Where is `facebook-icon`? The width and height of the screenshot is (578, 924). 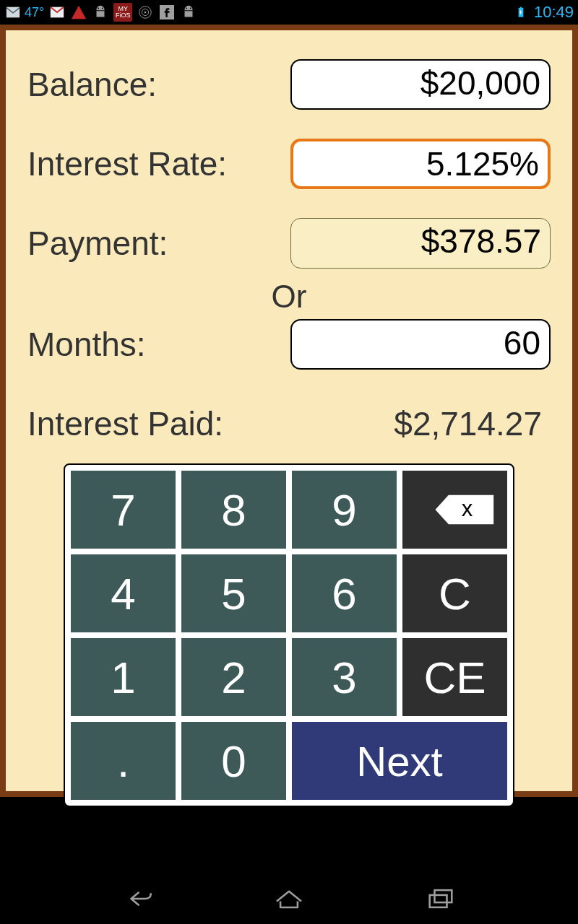 facebook-icon is located at coordinates (167, 12).